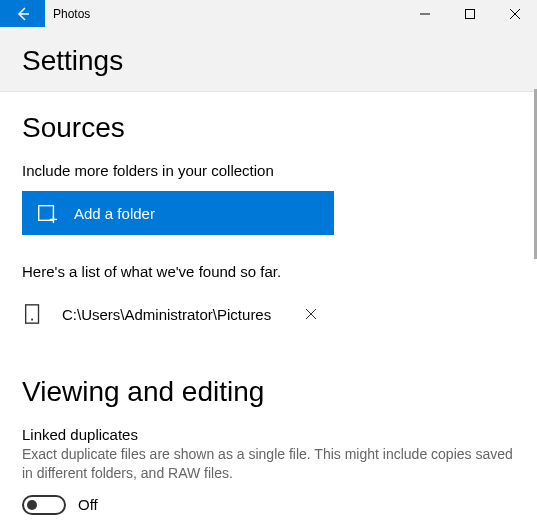 Image resolution: width=537 pixels, height=520 pixels. I want to click on linked-duplicates-state: Off, so click(88, 504).